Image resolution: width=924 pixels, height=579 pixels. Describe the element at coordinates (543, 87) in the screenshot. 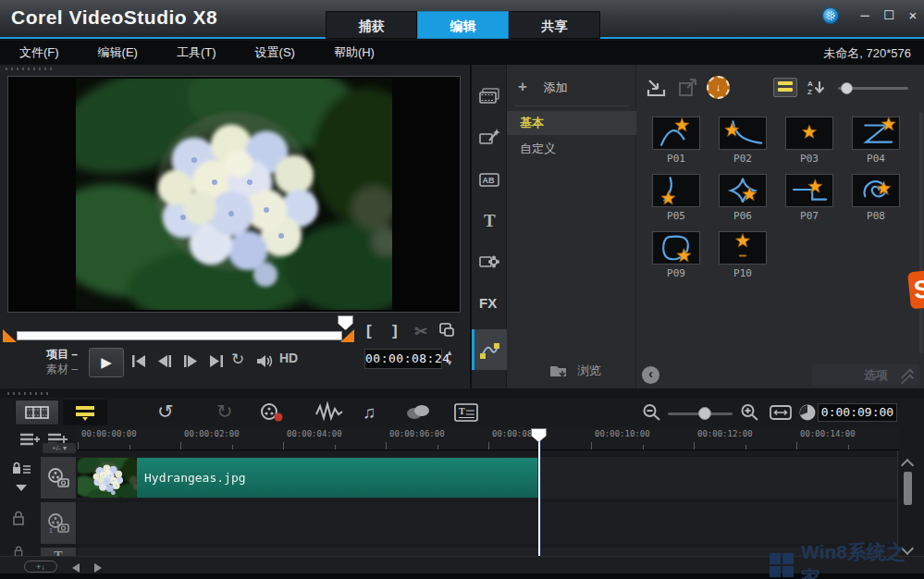

I see `add-folder-button: + 添加` at that location.